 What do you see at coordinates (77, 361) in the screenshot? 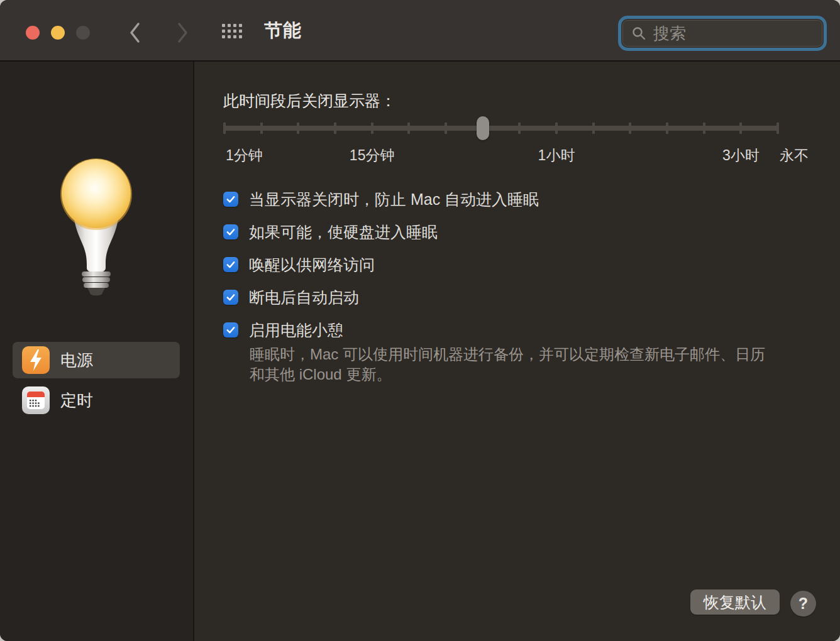
I see `sidebar-item-label: 电源` at bounding box center [77, 361].